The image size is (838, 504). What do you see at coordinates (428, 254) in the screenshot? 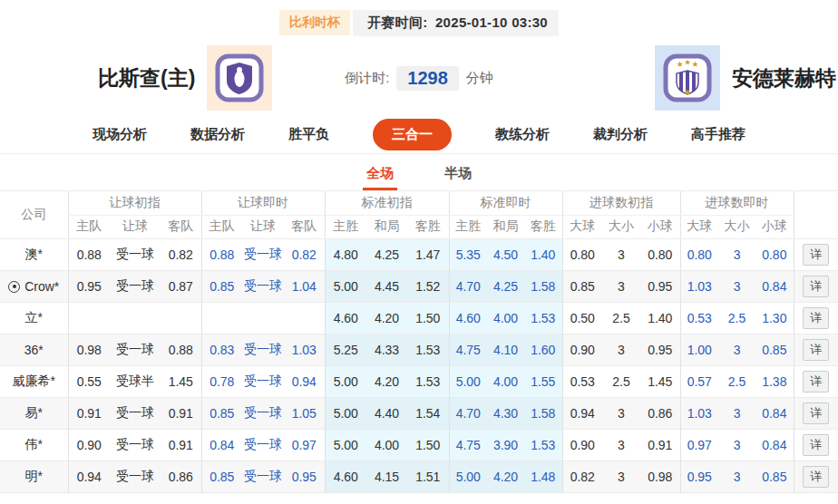
I see `odds-cell: 1.47` at bounding box center [428, 254].